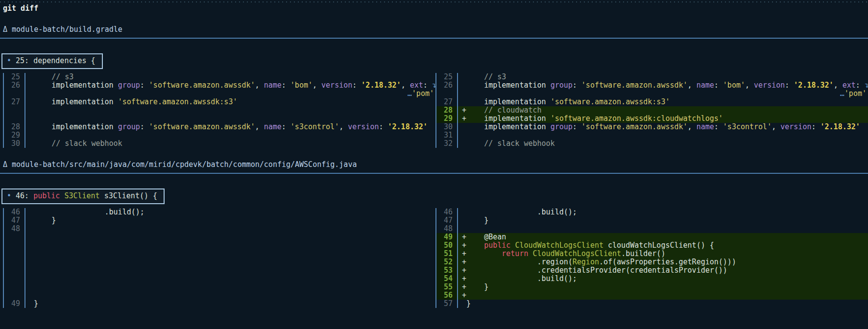  Describe the element at coordinates (219, 212) in the screenshot. I see `diff-row: 46 .build();` at that location.